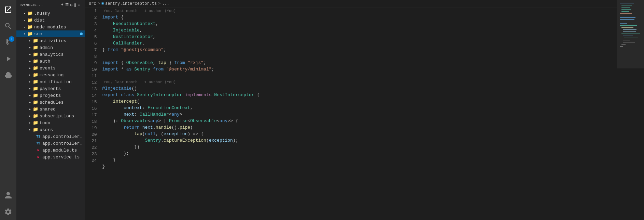 The height and width of the screenshot is (220, 644). Describe the element at coordinates (36, 95) in the screenshot. I see `folder-icon-projects: 📁` at that location.